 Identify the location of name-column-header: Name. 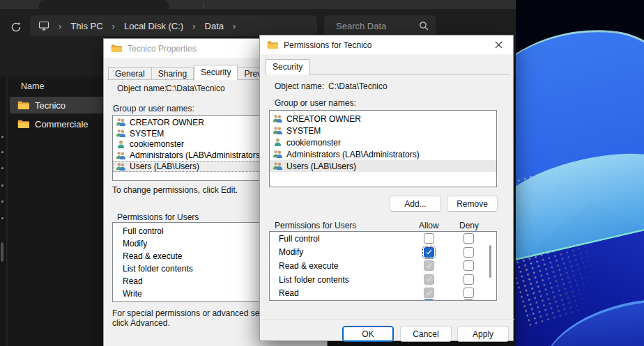
(32, 86).